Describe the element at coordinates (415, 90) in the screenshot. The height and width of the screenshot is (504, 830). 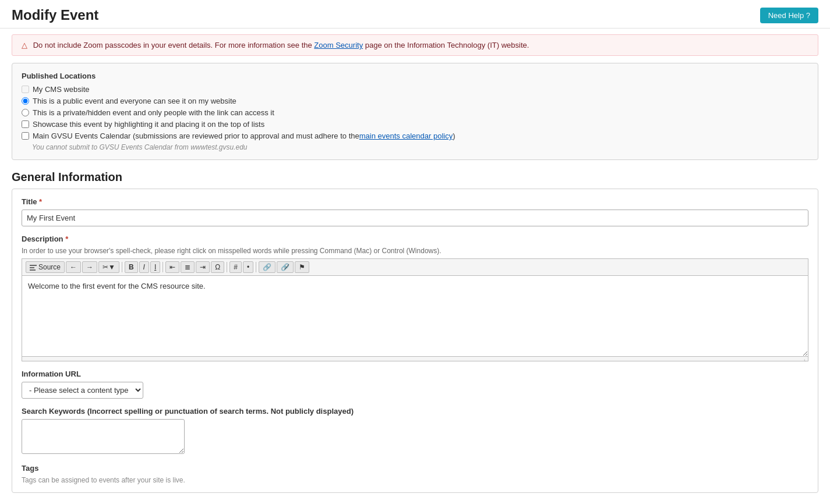
I see `location-row-cms: My CMS website` at that location.